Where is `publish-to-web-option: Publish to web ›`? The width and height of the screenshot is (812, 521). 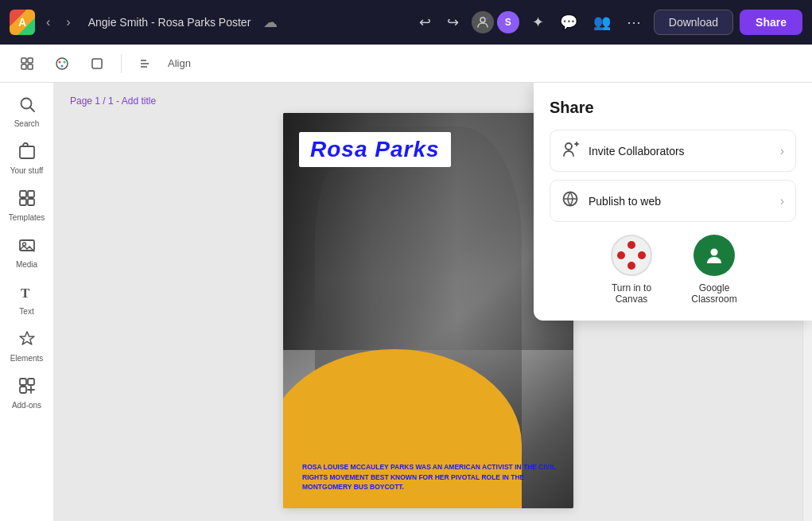
publish-to-web-option: Publish to web › is located at coordinates (673, 200).